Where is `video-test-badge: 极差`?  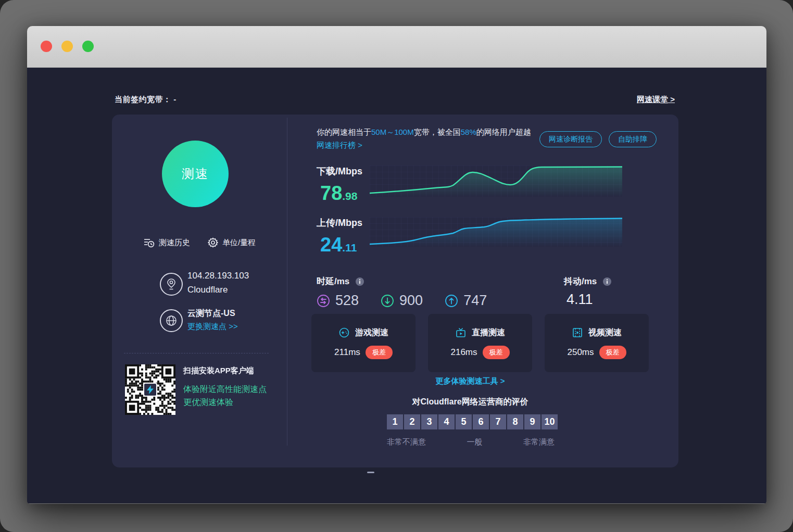 video-test-badge: 极差 is located at coordinates (613, 352).